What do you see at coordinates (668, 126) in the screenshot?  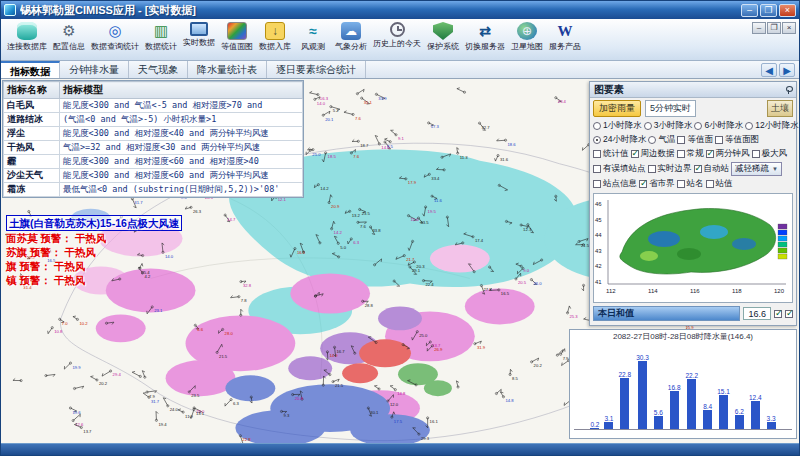 I see `option-3小时降水: 3小时降水` at bounding box center [668, 126].